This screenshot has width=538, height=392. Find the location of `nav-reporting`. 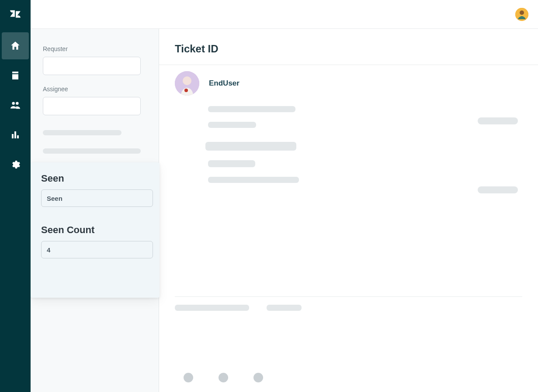

nav-reporting is located at coordinates (15, 135).